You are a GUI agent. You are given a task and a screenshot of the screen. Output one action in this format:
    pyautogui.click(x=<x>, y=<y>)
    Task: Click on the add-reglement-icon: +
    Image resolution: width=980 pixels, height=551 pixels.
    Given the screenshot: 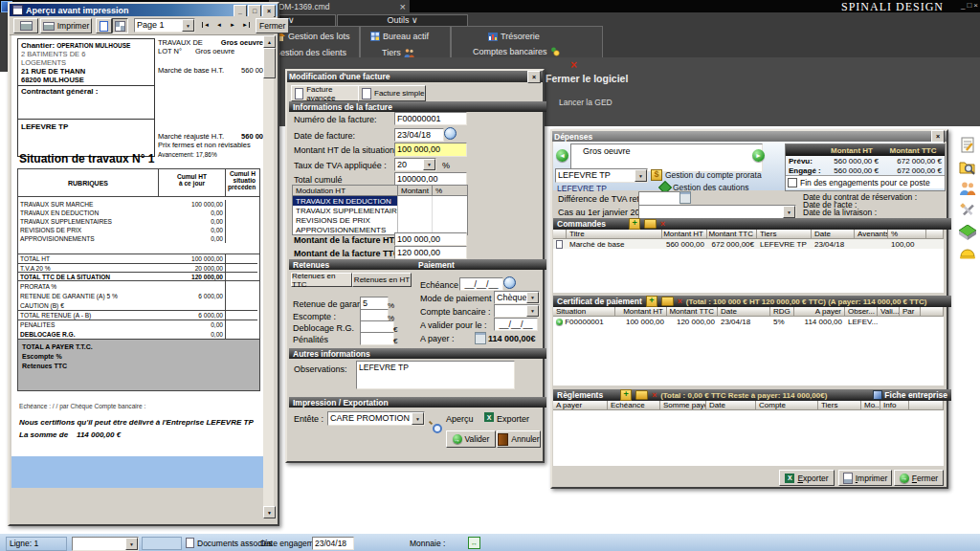 What is the action you would take?
    pyautogui.click(x=626, y=395)
    